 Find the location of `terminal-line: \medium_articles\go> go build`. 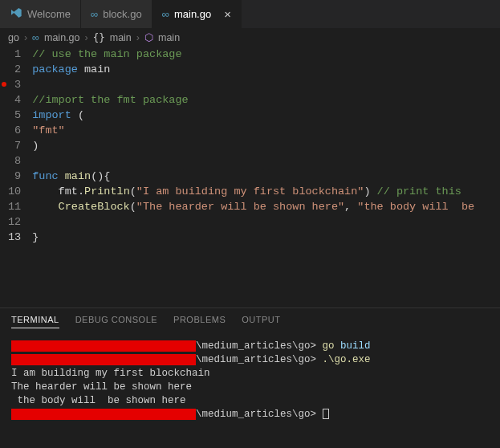

terminal-line: \medium_articles\go> go build is located at coordinates (250, 347).